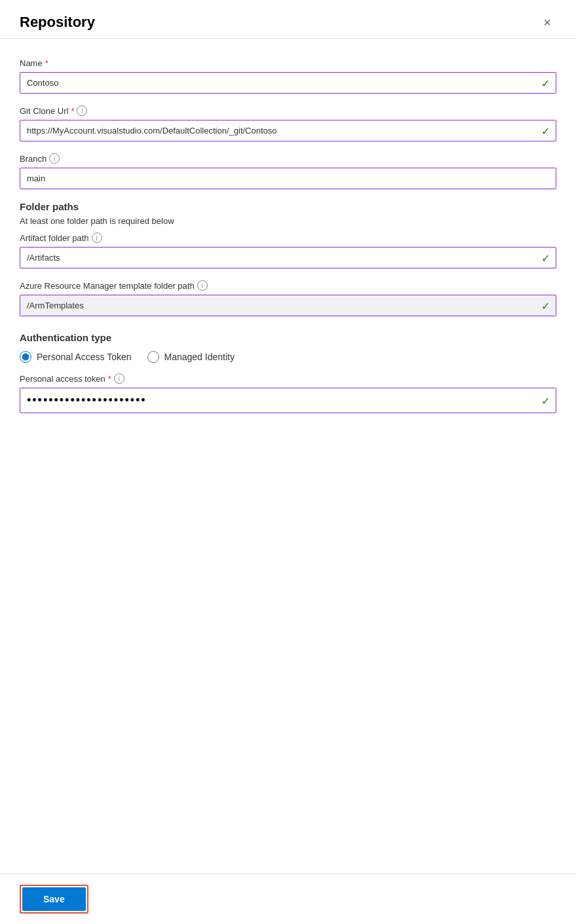 This screenshot has width=576, height=924. Describe the element at coordinates (58, 22) in the screenshot. I see `panel-title: Repository` at that location.